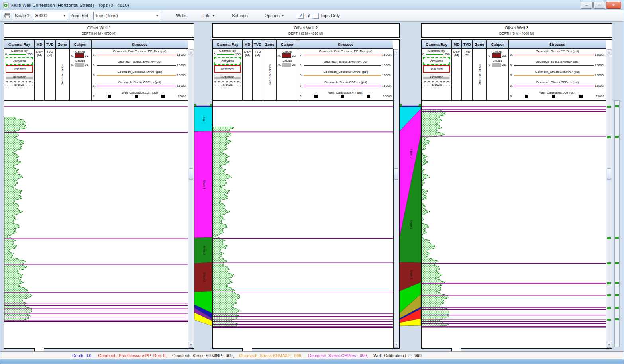  I want to click on caliper-scale-row: 0.26., so click(497, 56).